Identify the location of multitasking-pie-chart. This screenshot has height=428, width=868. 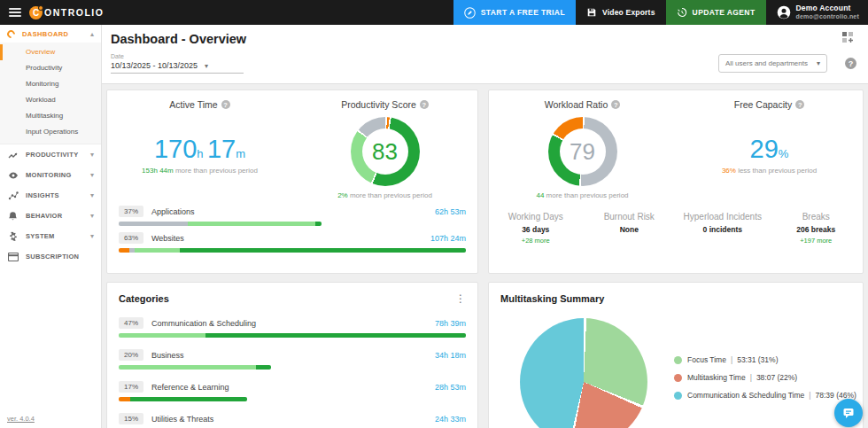
(584, 373).